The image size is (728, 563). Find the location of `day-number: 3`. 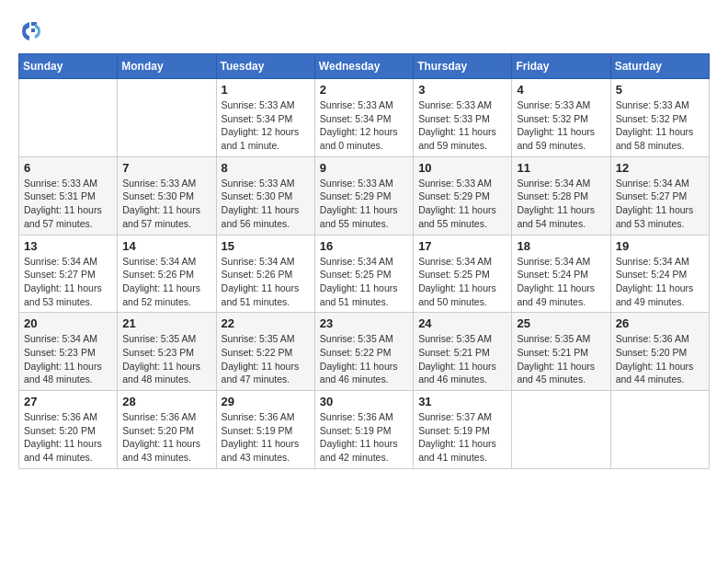

day-number: 3 is located at coordinates (462, 90).